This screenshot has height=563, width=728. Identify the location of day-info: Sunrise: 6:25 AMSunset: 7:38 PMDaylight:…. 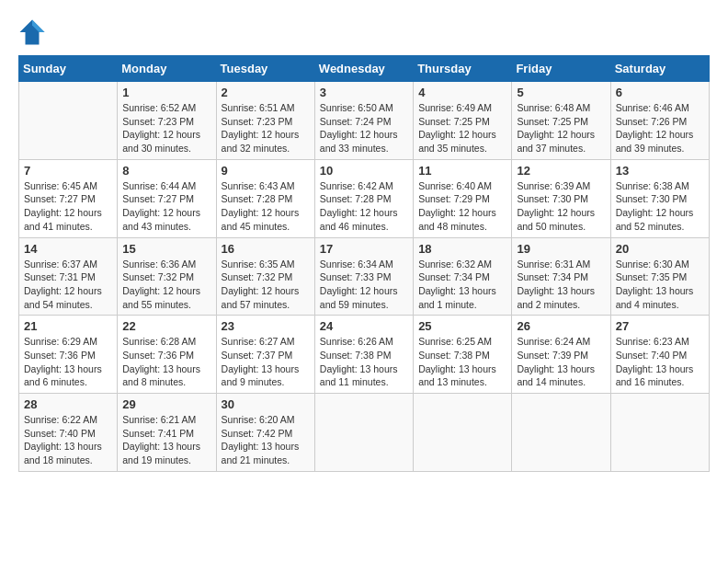
(462, 362).